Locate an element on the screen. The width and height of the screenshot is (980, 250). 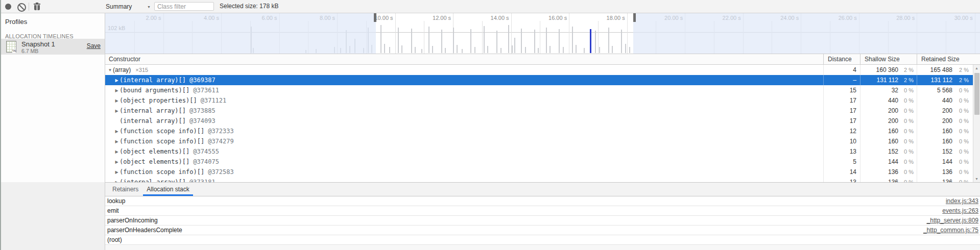
time-tick-label: 18.00 s is located at coordinates (606, 18).